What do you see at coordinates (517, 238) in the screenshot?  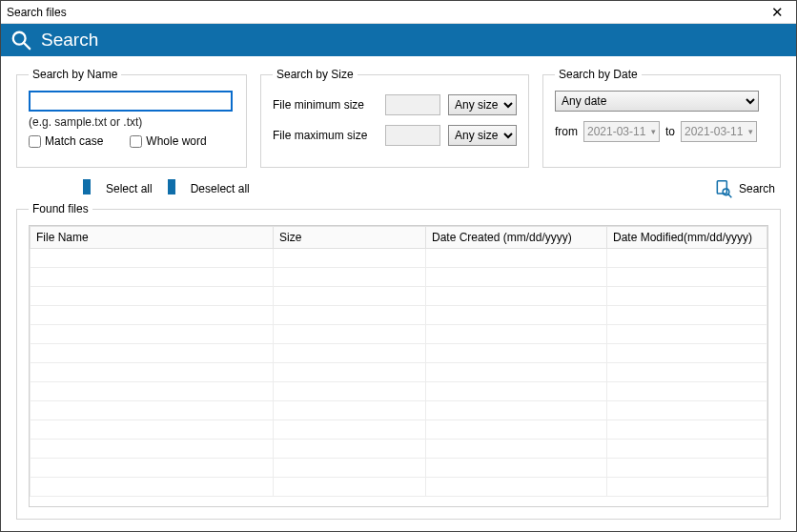 I see `col-date-created: Date Created (mm/dd/yyyy)` at bounding box center [517, 238].